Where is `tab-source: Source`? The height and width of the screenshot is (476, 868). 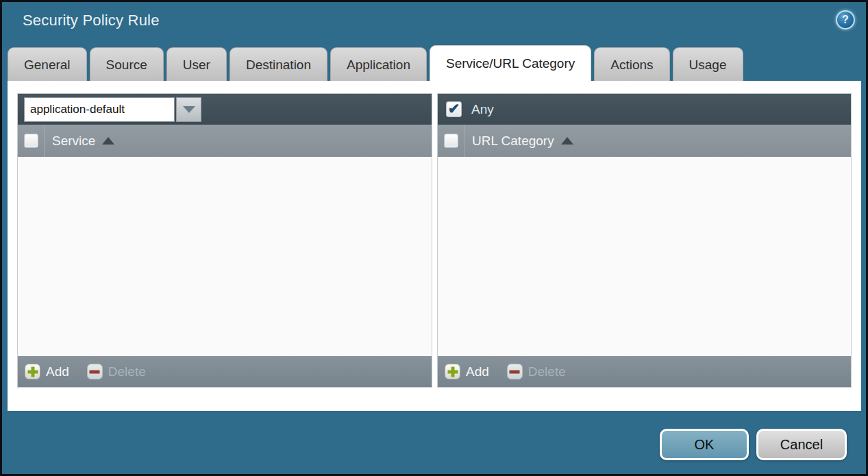
tab-source: Source is located at coordinates (127, 64).